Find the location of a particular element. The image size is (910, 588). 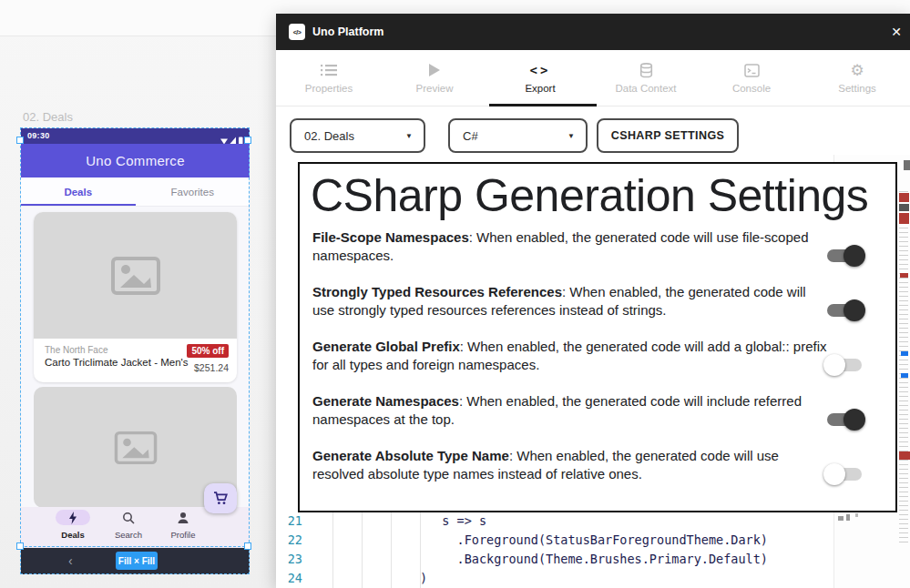

nav-label: Search is located at coordinates (128, 535).